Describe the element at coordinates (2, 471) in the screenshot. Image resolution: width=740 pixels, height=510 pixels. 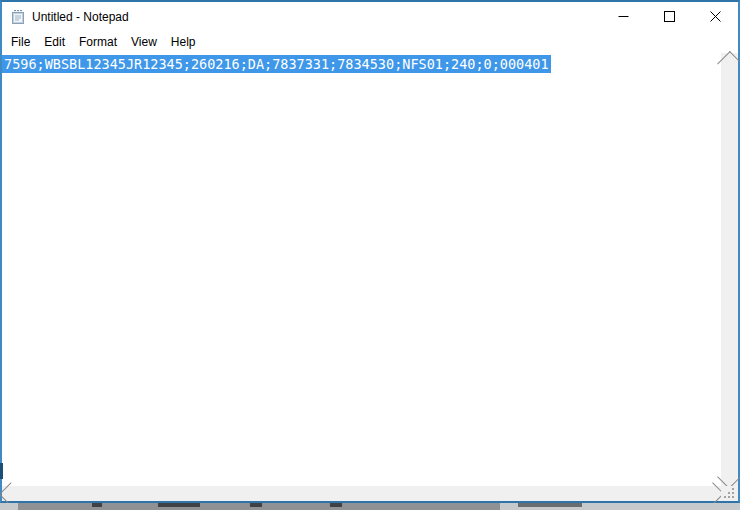
I see `occluded-edge-fragment` at that location.